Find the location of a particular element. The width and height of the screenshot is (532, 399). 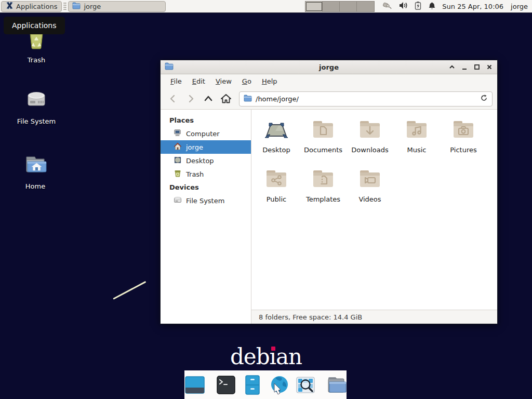

file-item-documents: Documents is located at coordinates (323, 139).